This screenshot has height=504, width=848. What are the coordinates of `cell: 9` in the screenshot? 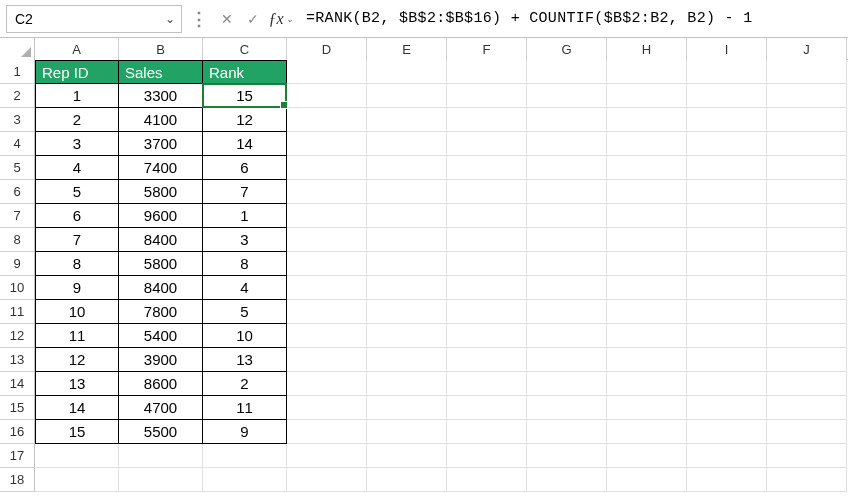 It's located at (245, 432).